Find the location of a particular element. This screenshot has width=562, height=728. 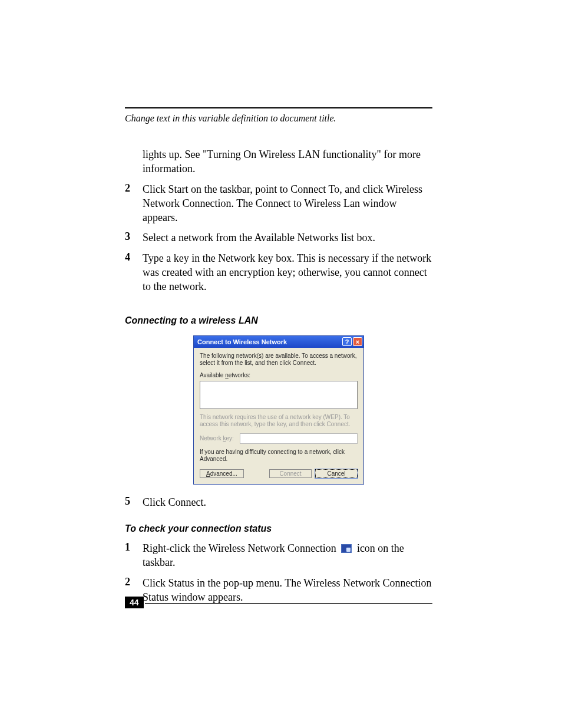

page-footer: 44 is located at coordinates (279, 600).